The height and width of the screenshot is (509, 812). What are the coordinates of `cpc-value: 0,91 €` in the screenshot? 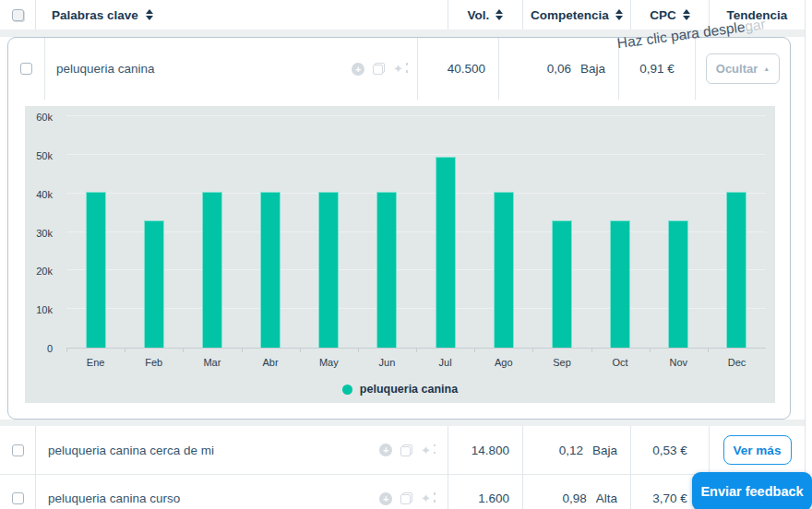 It's located at (657, 68).